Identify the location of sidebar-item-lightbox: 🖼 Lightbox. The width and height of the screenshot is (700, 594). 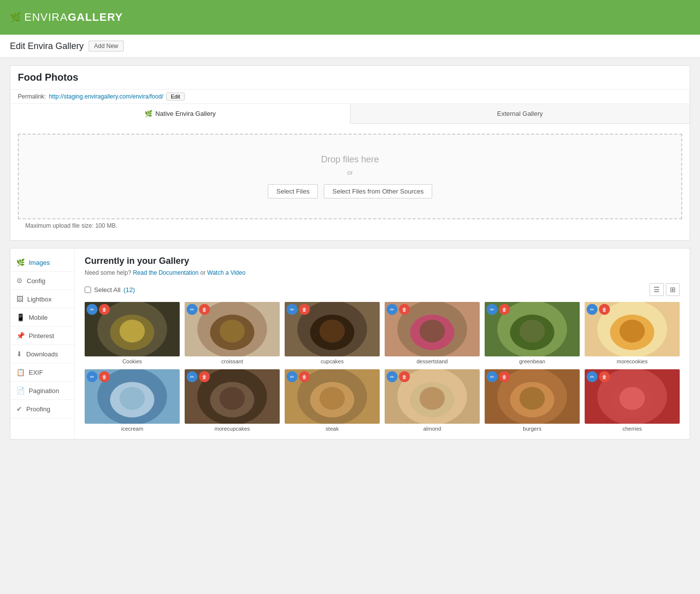
(43, 299).